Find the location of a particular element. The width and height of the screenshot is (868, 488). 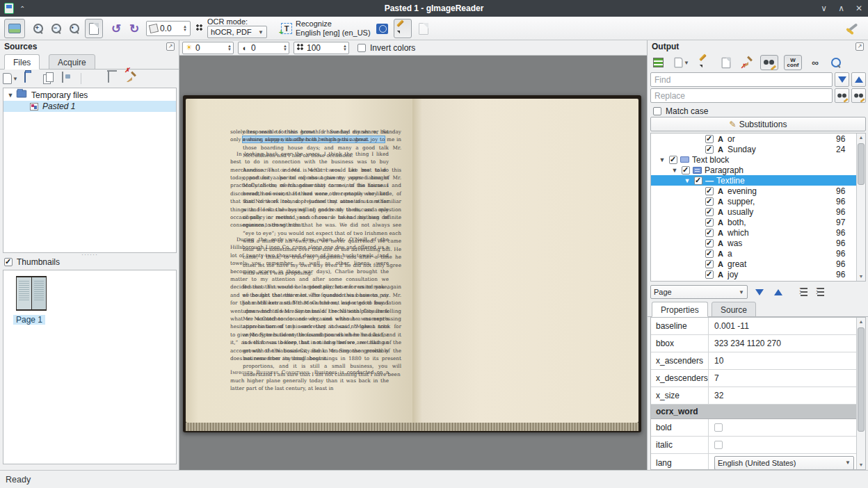

zoom-original-button: • is located at coordinates (74, 29).